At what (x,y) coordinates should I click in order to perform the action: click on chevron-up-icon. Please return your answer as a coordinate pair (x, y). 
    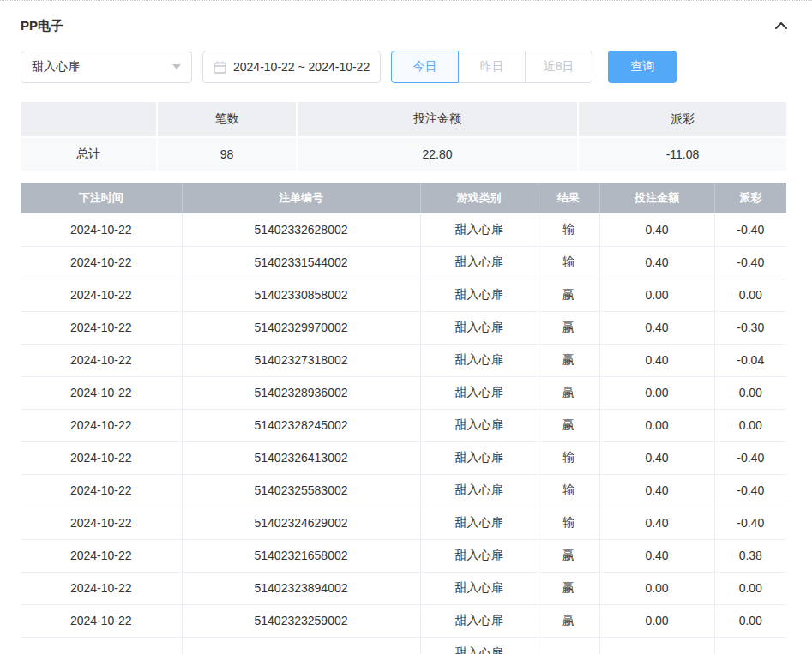
    Looking at the image, I should click on (781, 26).